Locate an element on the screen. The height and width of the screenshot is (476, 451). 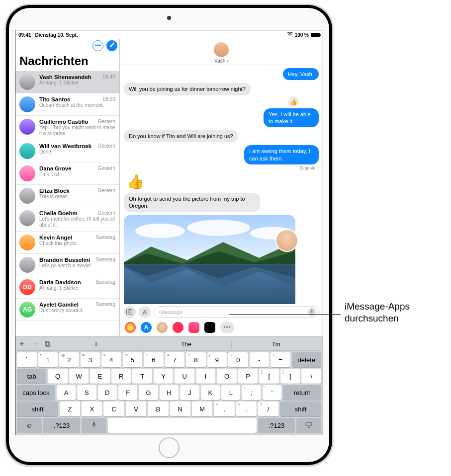
key-6: ^6 is located at coordinates (154, 360).